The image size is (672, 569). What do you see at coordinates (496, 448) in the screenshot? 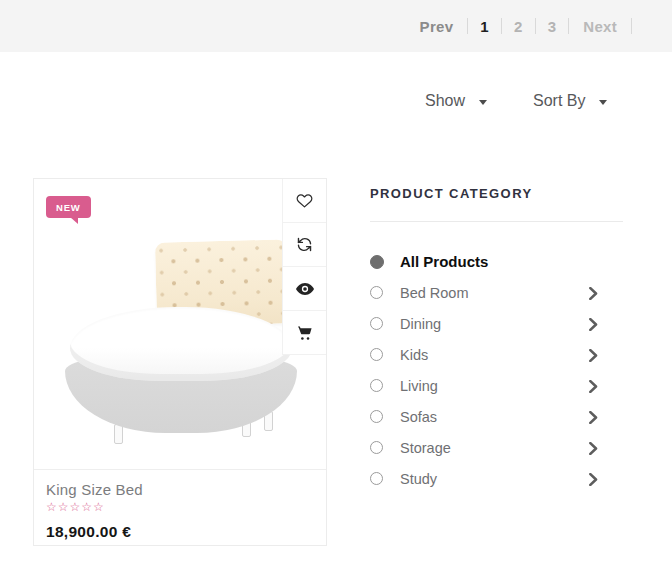
I see `sidebar-item-storage: Storage` at bounding box center [496, 448].